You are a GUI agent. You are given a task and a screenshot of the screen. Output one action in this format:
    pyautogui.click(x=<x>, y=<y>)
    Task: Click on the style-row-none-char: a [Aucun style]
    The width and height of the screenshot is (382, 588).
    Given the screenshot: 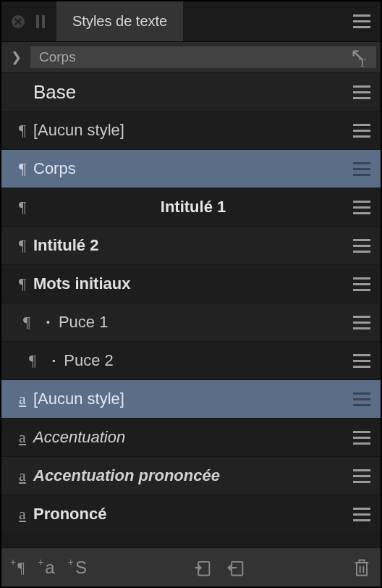 What is the action you would take?
    pyautogui.click(x=191, y=398)
    